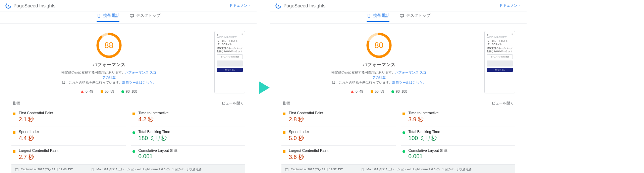  I want to click on metric-name: Cumulative Layout Shift, so click(158, 150).